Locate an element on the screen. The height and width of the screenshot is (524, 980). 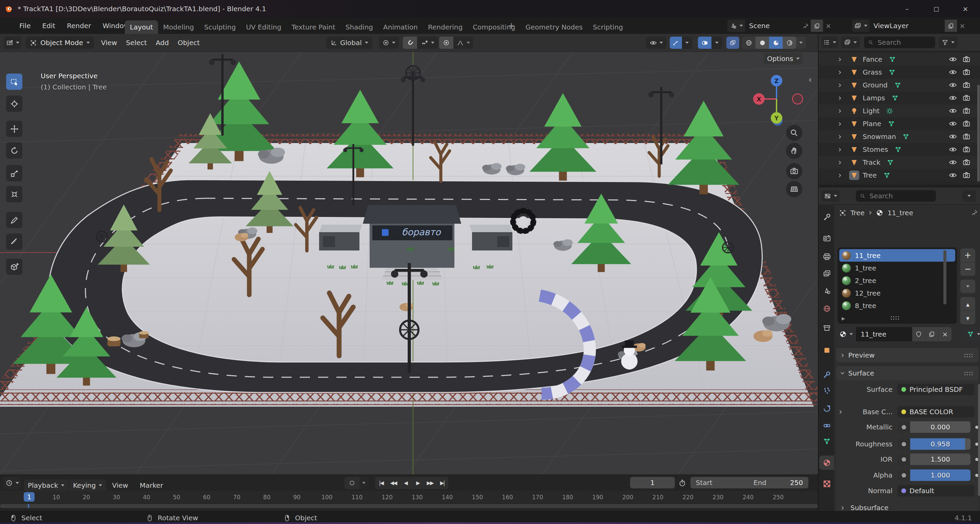
frame-end-field: End250 is located at coordinates (778, 483).